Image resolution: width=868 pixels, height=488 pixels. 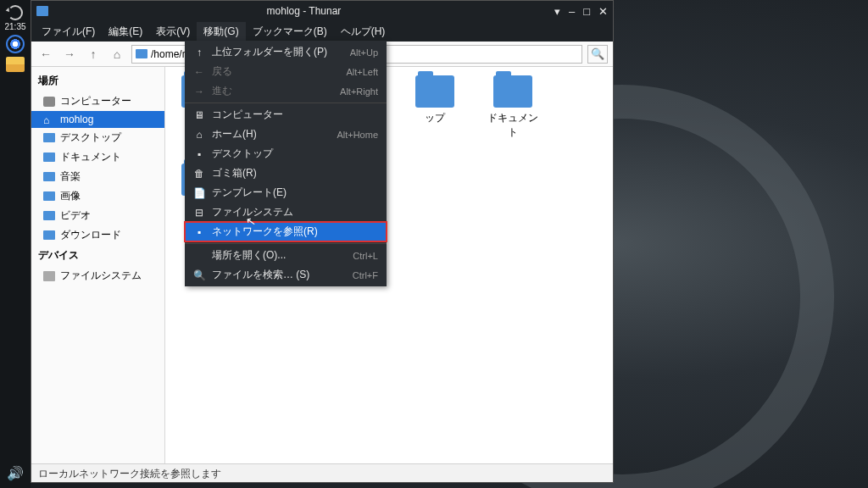 I want to click on sidebar-item-music: 音楽, so click(x=98, y=176).